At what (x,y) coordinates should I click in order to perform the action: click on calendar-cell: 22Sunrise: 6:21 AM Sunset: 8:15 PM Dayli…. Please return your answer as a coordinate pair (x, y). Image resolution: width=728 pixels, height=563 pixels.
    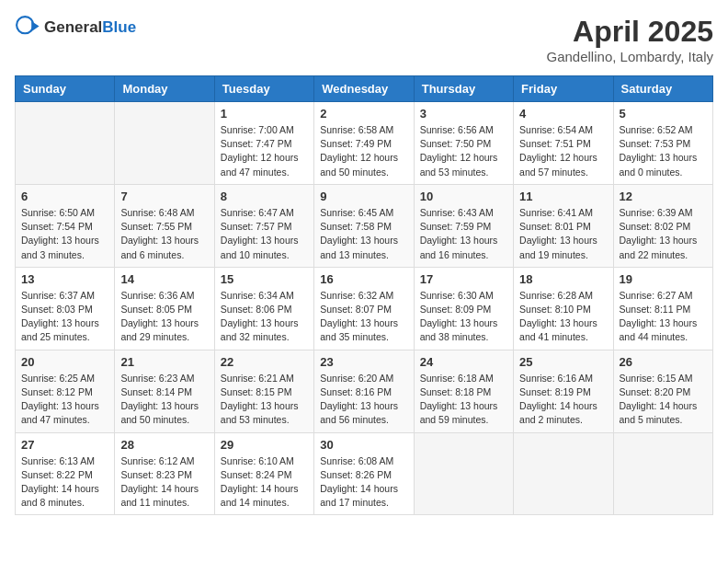
    Looking at the image, I should click on (264, 391).